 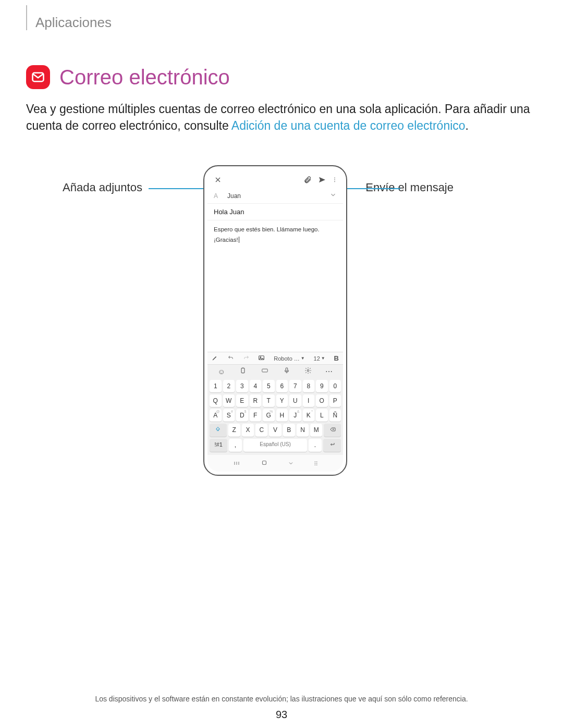 What do you see at coordinates (295, 401) in the screenshot?
I see `key-u: U` at bounding box center [295, 401].